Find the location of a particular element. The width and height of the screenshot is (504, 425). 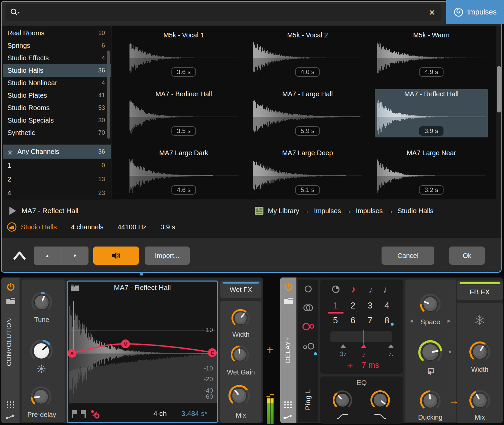

snap-marker-left is located at coordinates (343, 346).